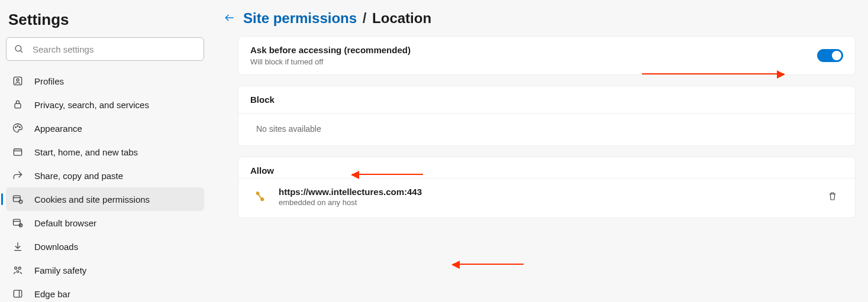  What do you see at coordinates (547, 197) in the screenshot?
I see `allow-site-row: https://www.intellectures.com:443 embedd…` at bounding box center [547, 197].